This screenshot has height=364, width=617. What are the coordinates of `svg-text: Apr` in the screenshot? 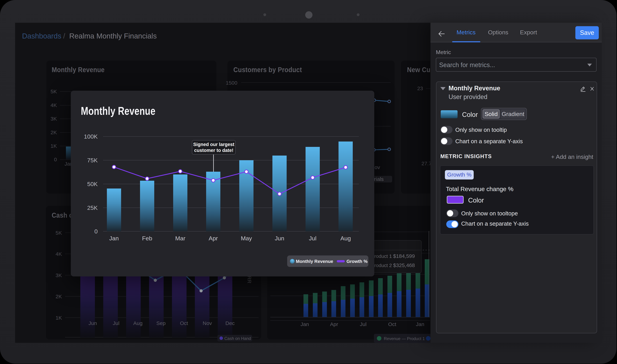 It's located at (213, 238).